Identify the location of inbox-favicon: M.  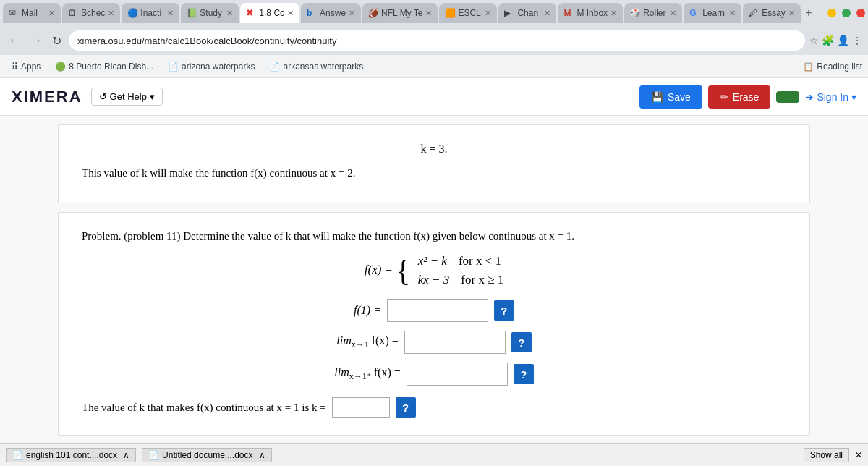
(569, 13).